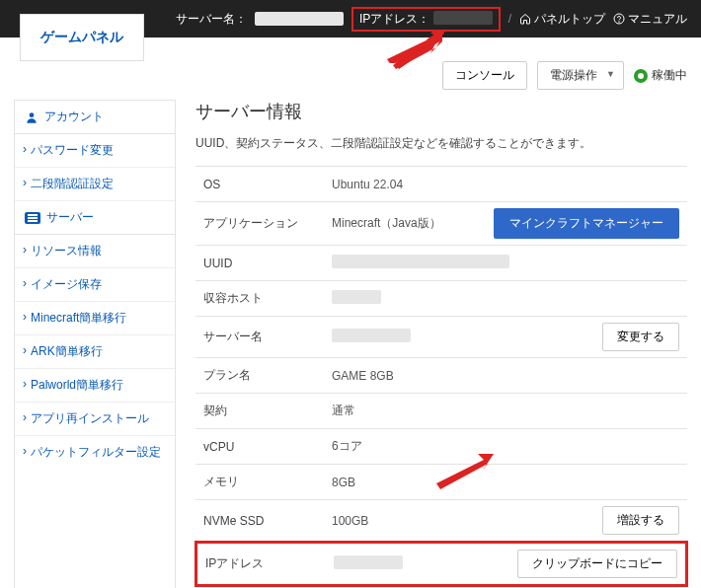 The width and height of the screenshot is (701, 588). Describe the element at coordinates (597, 564) in the screenshot. I see `copy-ip-button: クリップボードにコピー` at that location.